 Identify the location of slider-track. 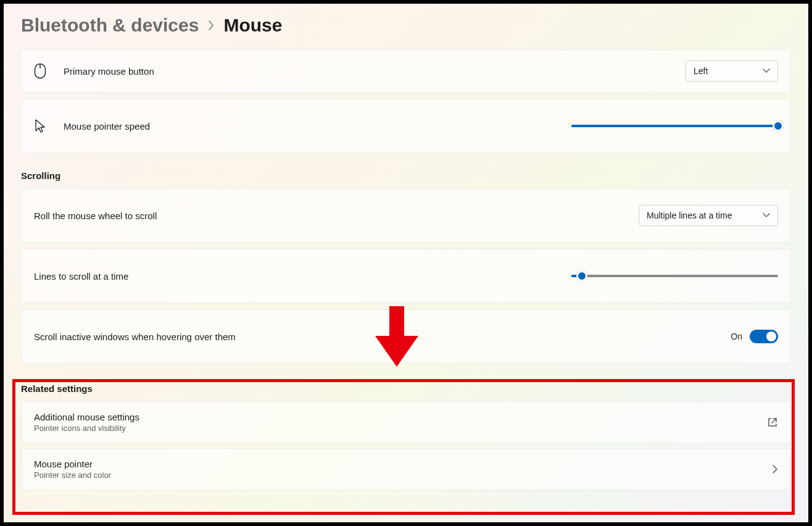
(675, 276).